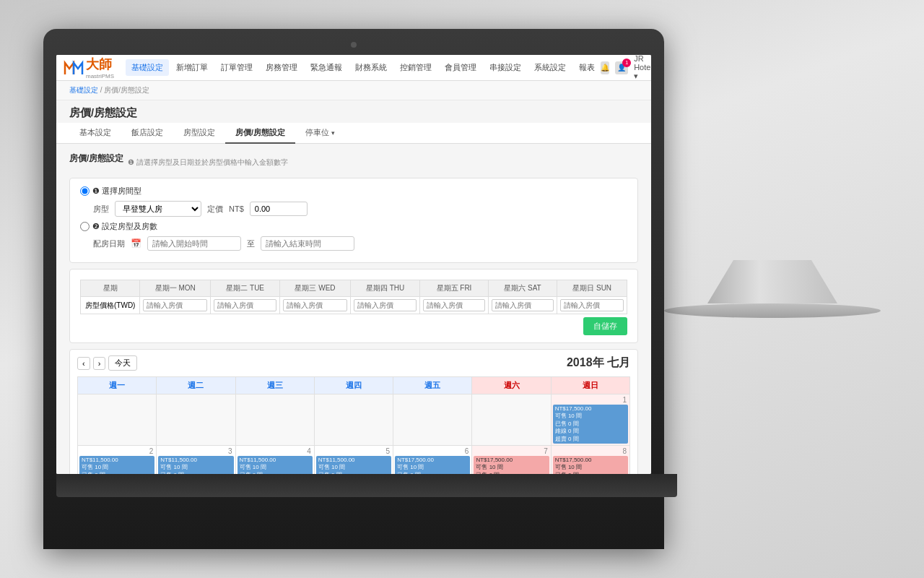 The height and width of the screenshot is (578, 924). I want to click on top-nav: 大師 mastriPMS 基礎設定 新增訂單 訂單管理 房務管理 緊急通報 財務…, so click(354, 68).